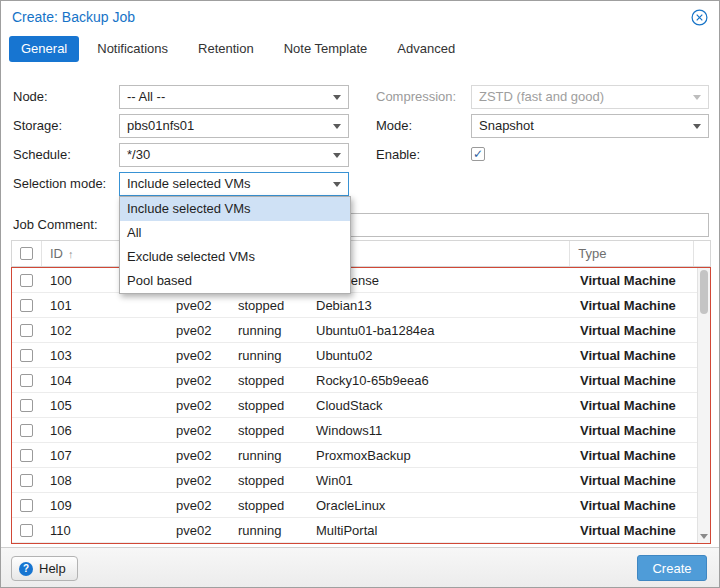  Describe the element at coordinates (42, 155) in the screenshot. I see `schedule-label: Schedule:` at that location.